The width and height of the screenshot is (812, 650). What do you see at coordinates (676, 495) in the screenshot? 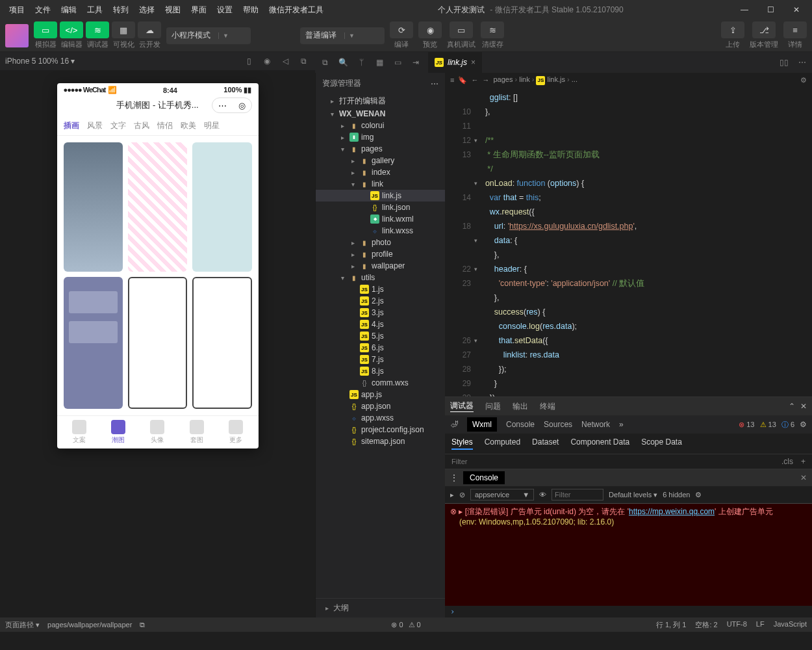
I see `hidden-count: 6 hidden` at bounding box center [676, 495].